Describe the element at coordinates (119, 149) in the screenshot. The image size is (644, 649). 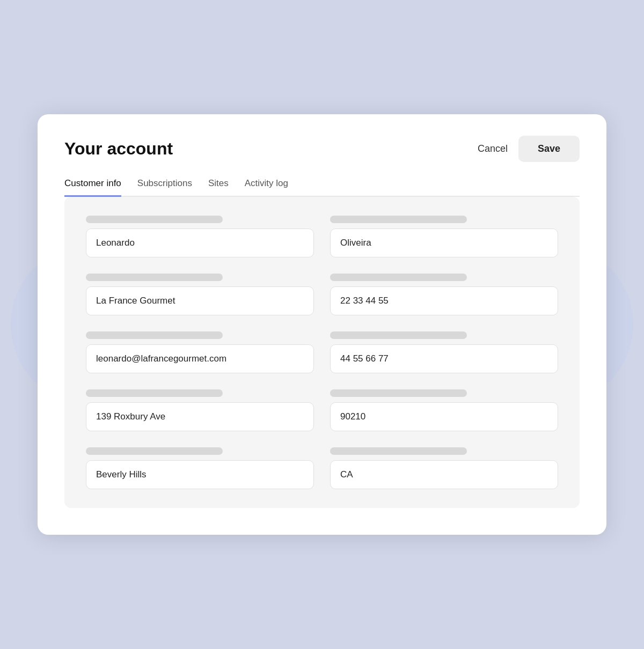
I see `page-title: Your account` at that location.